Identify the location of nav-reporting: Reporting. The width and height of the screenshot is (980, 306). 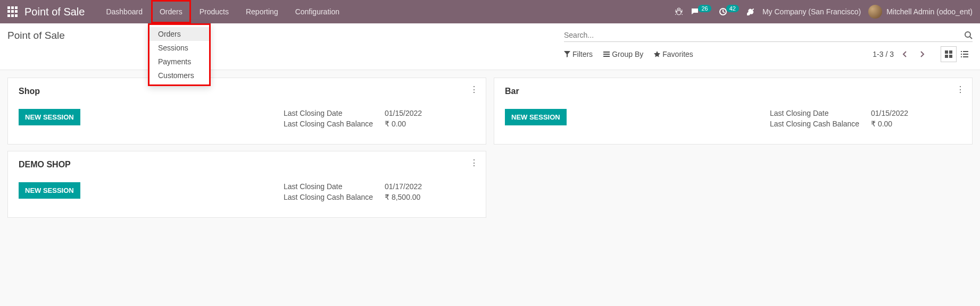
(262, 12).